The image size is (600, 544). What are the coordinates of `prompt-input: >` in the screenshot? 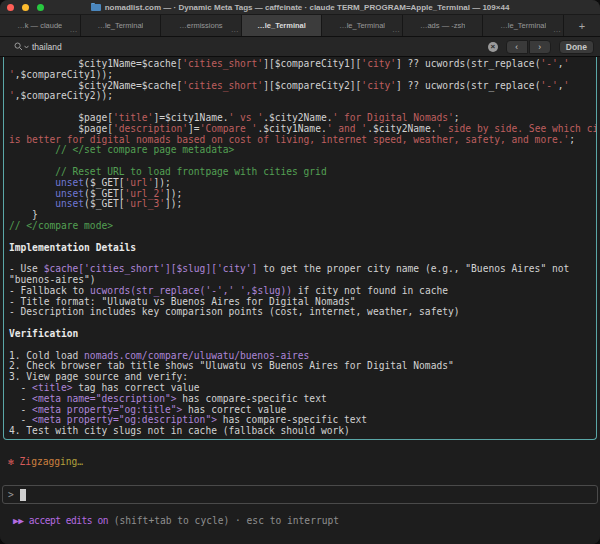 It's located at (300, 494).